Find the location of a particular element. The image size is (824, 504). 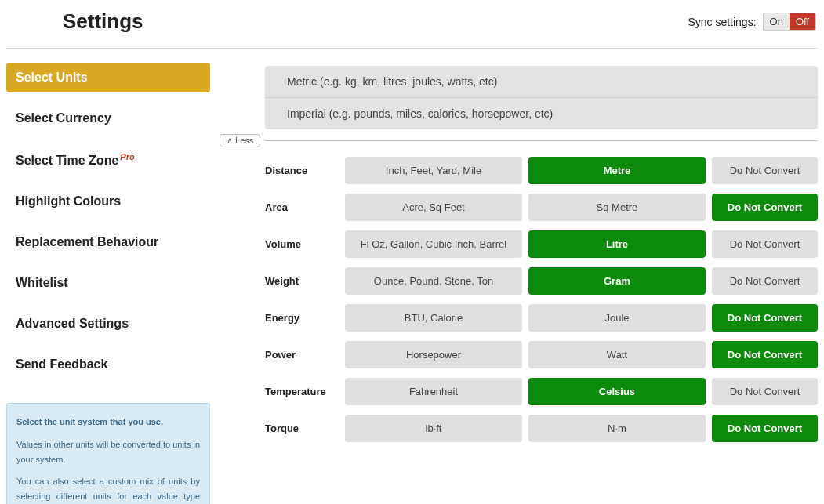

unit-row-label: Torque is located at coordinates (302, 428).